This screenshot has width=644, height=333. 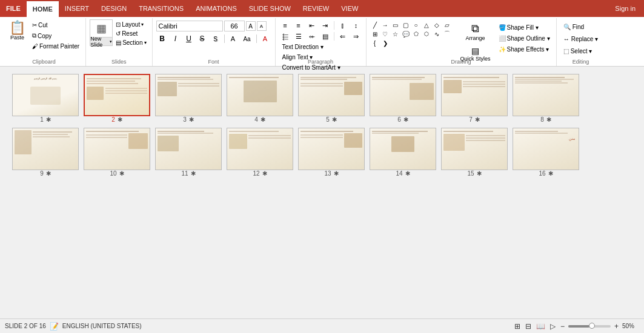 I want to click on find-button: 🔍 Find, so click(x=580, y=27).